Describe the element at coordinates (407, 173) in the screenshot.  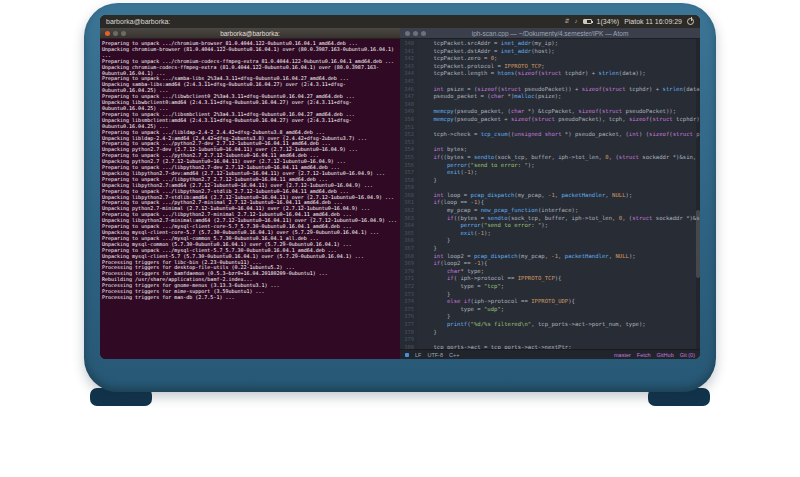
I see `line-number: 357` at that location.